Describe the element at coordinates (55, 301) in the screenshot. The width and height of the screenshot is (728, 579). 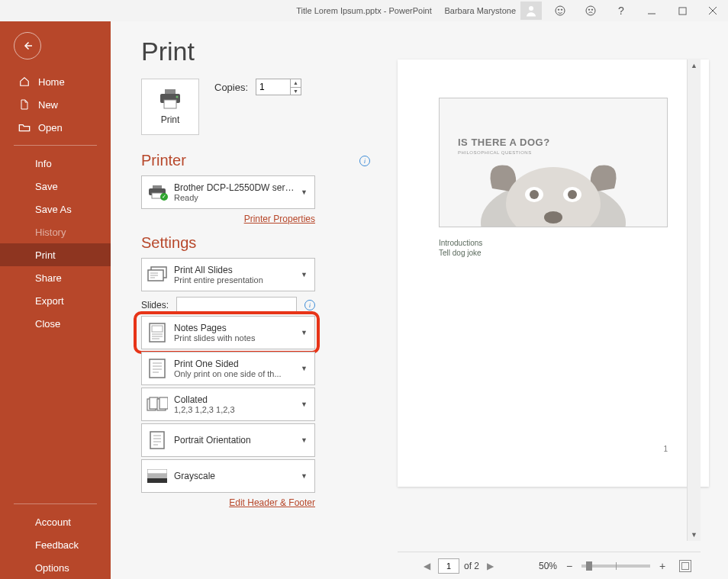
I see `sidebar-item-export: Export` at that location.